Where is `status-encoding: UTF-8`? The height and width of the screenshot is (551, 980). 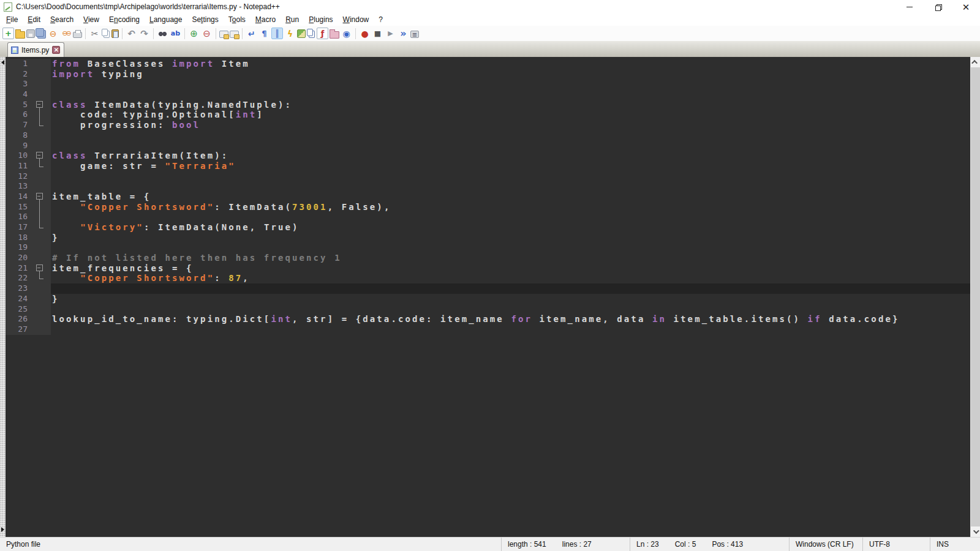
status-encoding: UTF-8 is located at coordinates (896, 544).